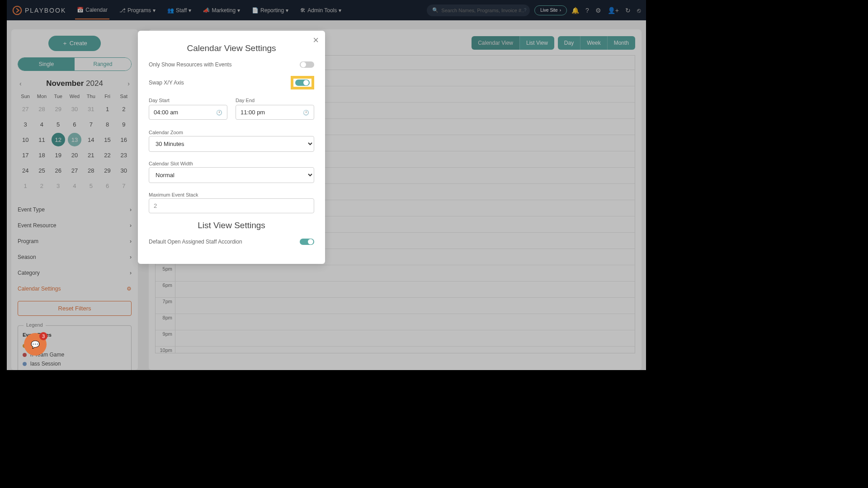 The height and width of the screenshot is (488, 868). I want to click on accordion-toggle, so click(307, 242).